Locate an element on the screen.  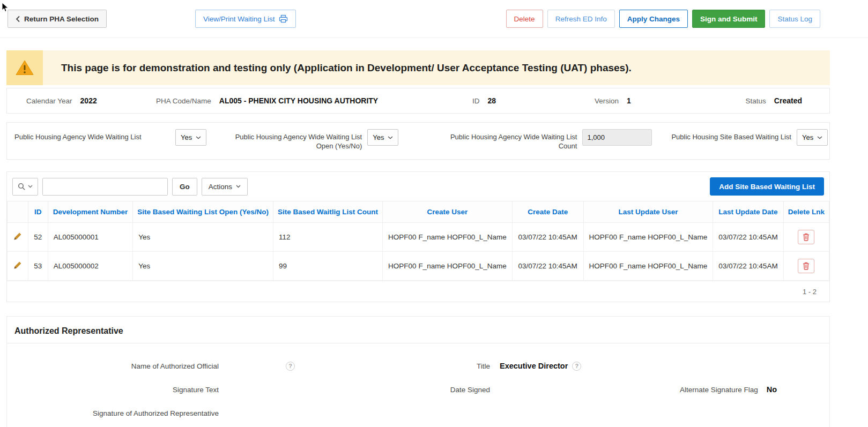
apply-changes-button: Apply Changes is located at coordinates (654, 19).